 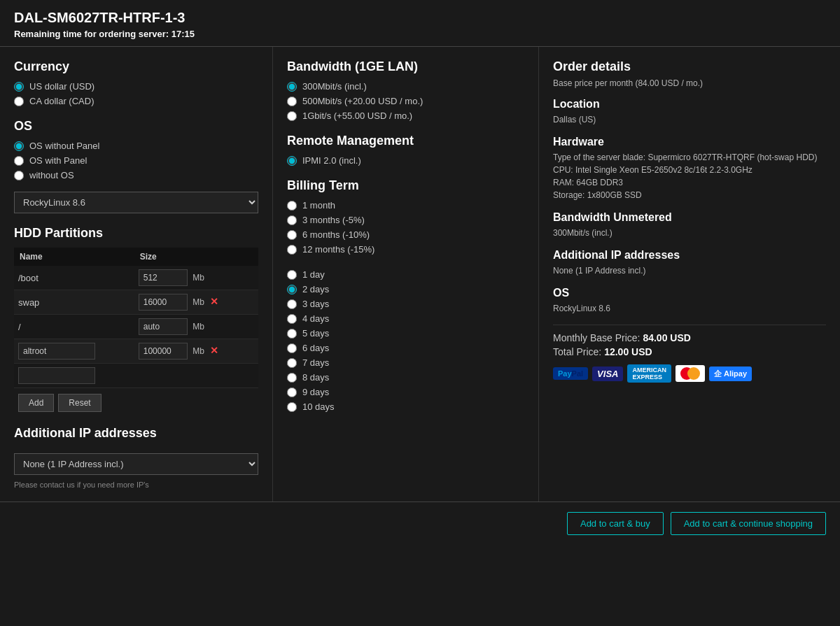 What do you see at coordinates (316, 392) in the screenshot?
I see `billing-label-9d: 9 days` at bounding box center [316, 392].